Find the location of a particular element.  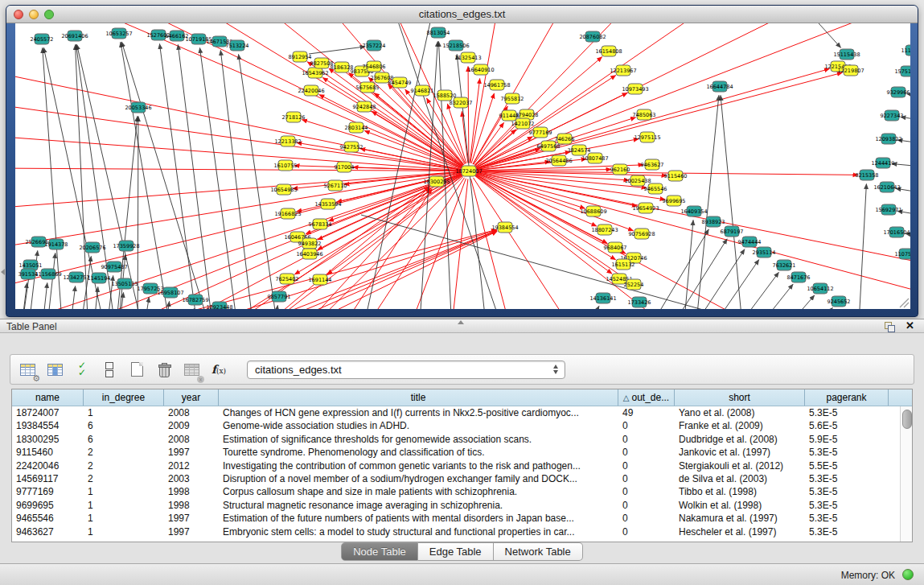

table-cell: Corpus callosum shape and size in male p… is located at coordinates (418, 492).